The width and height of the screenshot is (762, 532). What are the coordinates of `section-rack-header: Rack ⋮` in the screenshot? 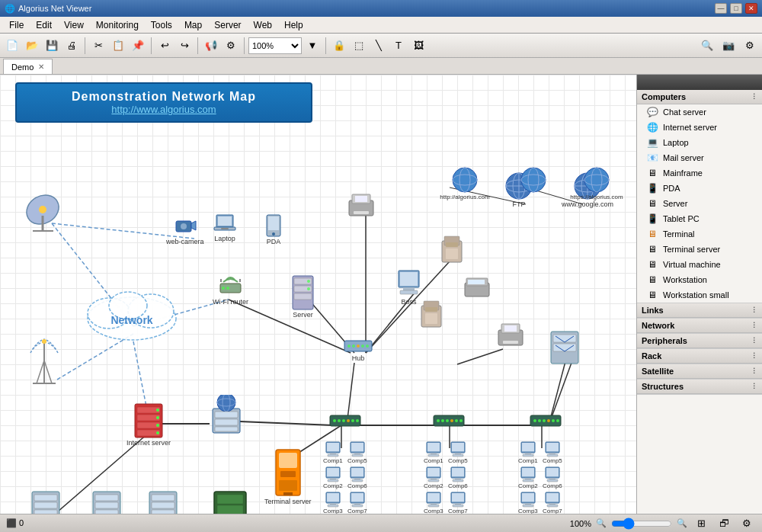 It's located at (700, 357).